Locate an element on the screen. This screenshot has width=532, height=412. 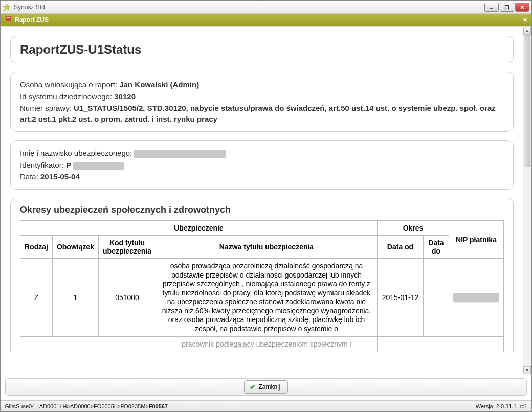
table-header-row-1: Ubezpieczenie Okres NIP płatnika is located at coordinates (262, 228).